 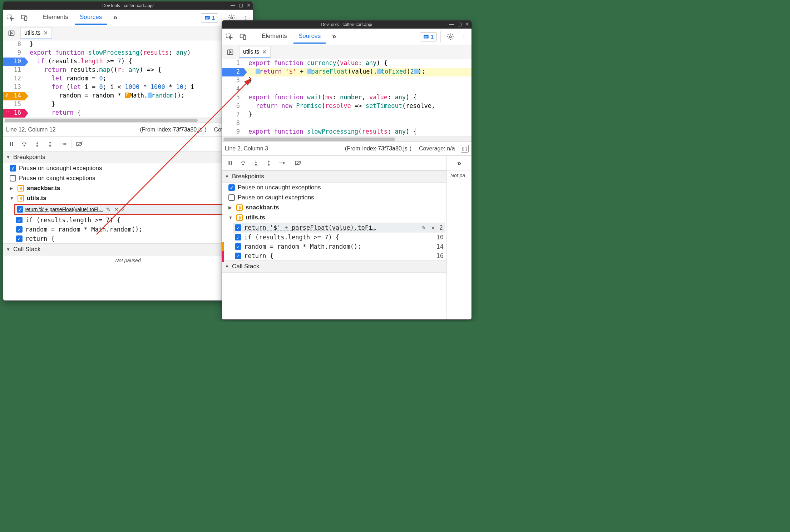 I want to click on line-gutter: 10, so click(x=14, y=62).